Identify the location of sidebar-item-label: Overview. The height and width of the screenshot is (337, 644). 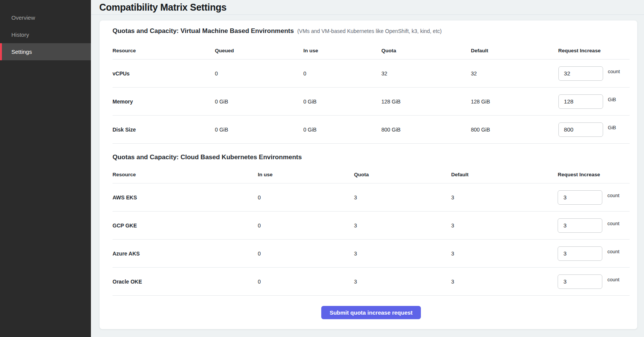
(23, 17).